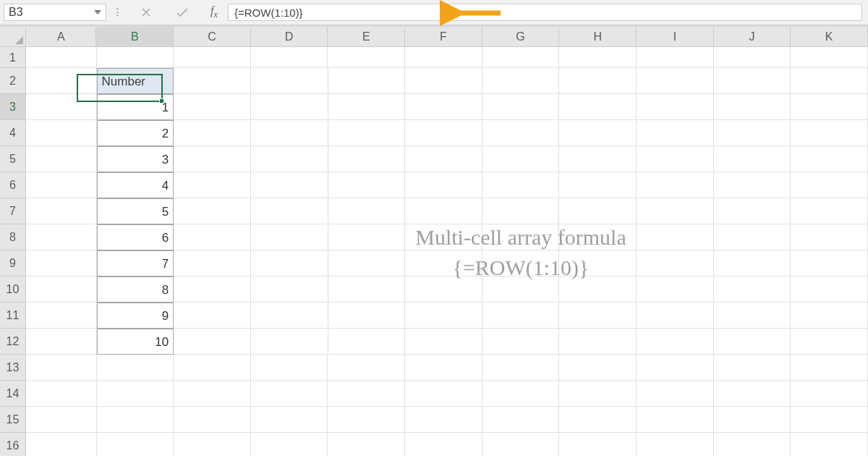 This screenshot has height=456, width=868. I want to click on cell-J10, so click(752, 290).